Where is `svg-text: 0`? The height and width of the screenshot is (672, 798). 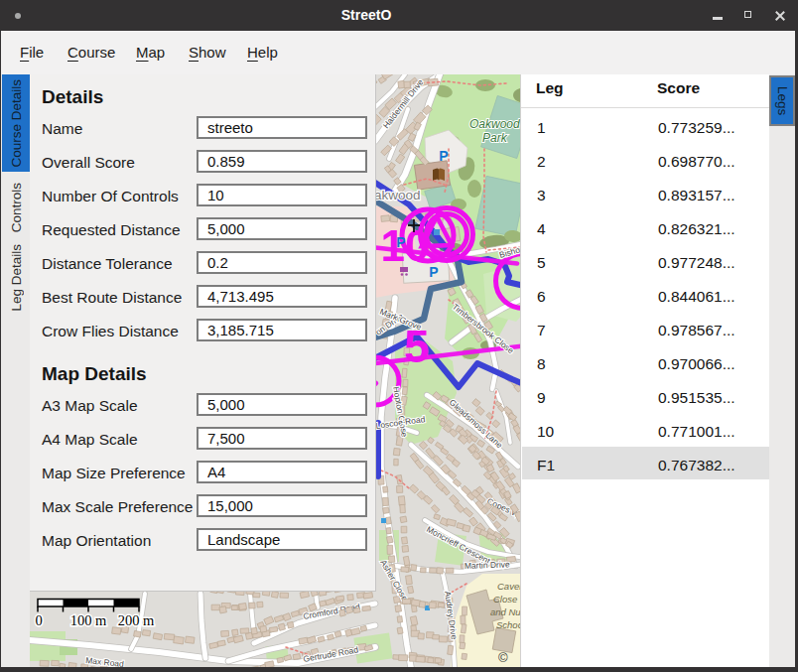
svg-text: 0 is located at coordinates (38, 620).